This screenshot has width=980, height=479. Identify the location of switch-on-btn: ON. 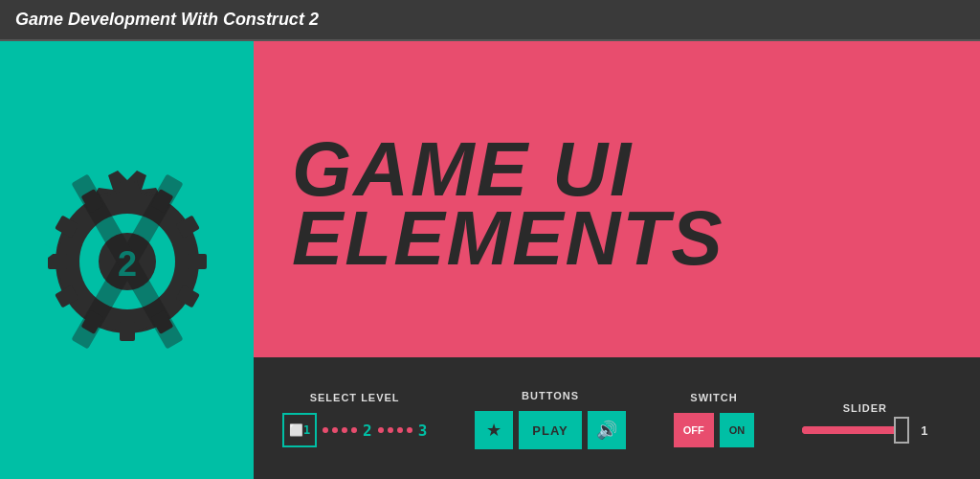
(737, 430).